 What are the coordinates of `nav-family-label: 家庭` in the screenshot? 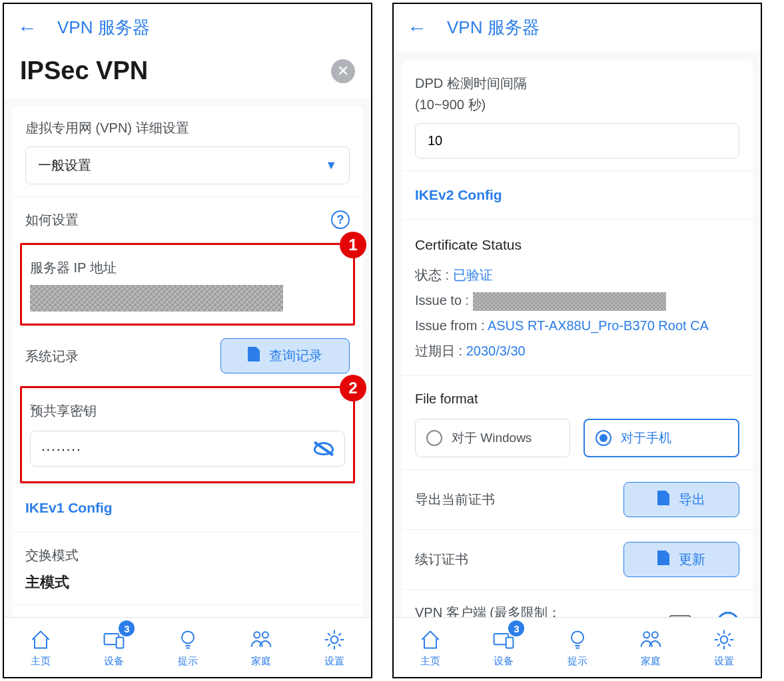 It's located at (261, 662).